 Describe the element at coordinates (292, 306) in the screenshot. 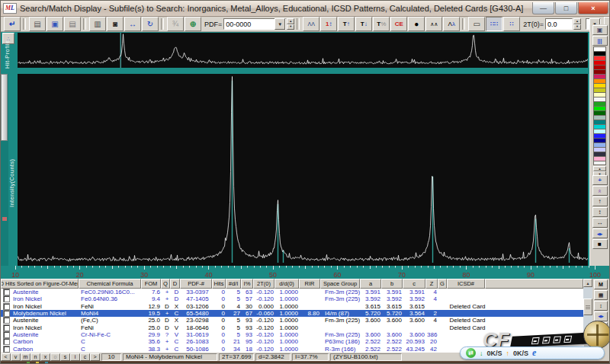

I see `table-row: Iron NickelFeNi12.9DX03-120604300.0001.0…` at that location.